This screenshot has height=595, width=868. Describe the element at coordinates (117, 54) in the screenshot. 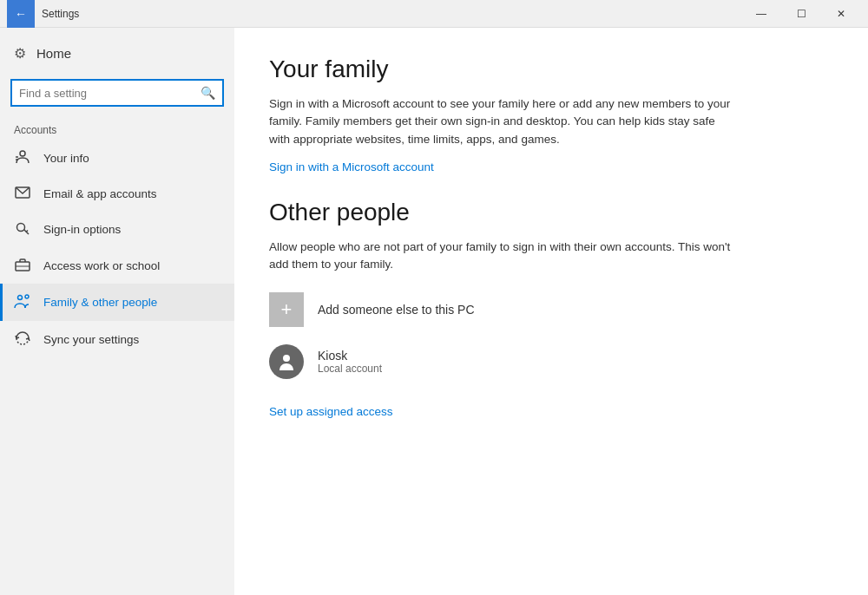

I see `home-nav-item: Home` at that location.